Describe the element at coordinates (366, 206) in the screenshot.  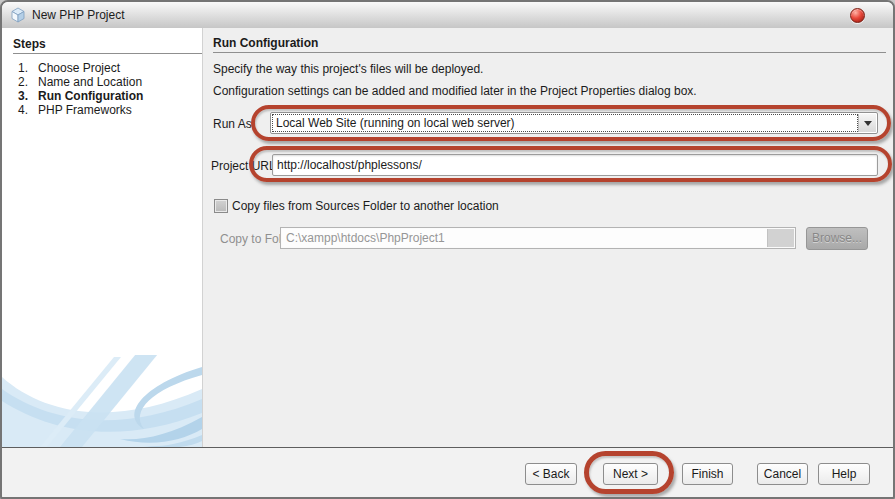
I see `copy-files-checkbox-label: Copy files from Sources Folder to anothe…` at that location.